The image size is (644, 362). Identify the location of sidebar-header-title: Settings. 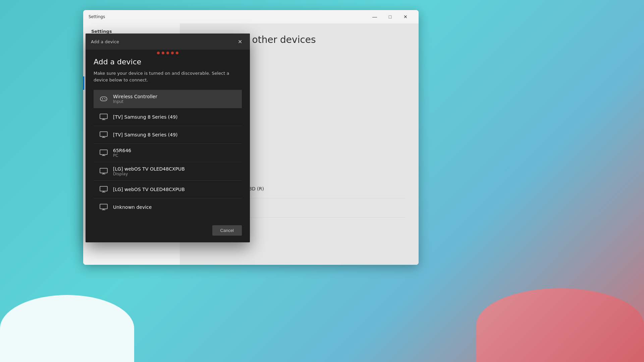
(133, 32).